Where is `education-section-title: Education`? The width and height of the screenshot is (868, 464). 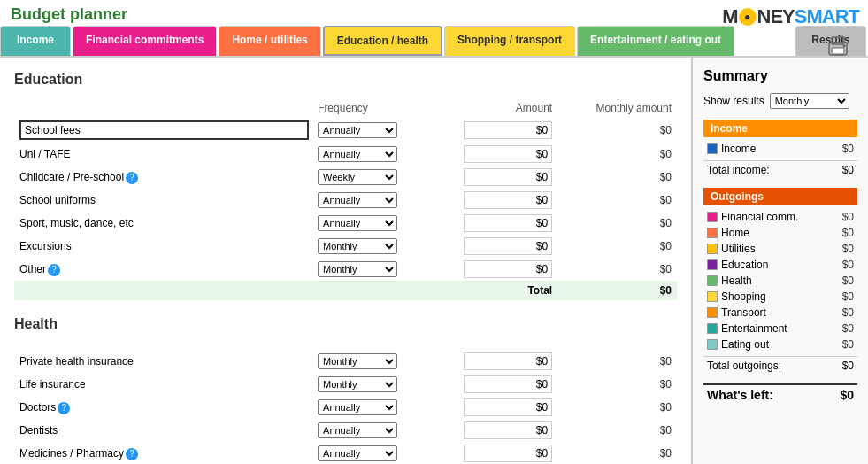 education-section-title: Education is located at coordinates (345, 80).